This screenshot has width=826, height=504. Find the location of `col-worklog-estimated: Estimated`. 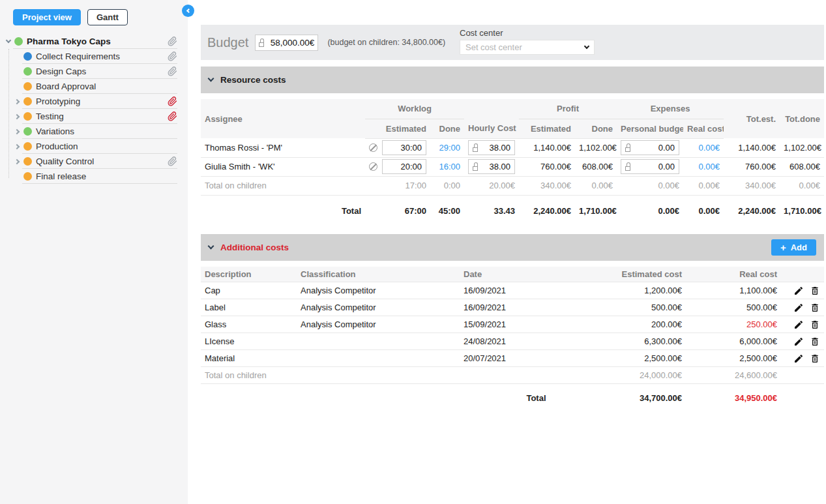

col-worklog-estimated: Estimated is located at coordinates (398, 128).